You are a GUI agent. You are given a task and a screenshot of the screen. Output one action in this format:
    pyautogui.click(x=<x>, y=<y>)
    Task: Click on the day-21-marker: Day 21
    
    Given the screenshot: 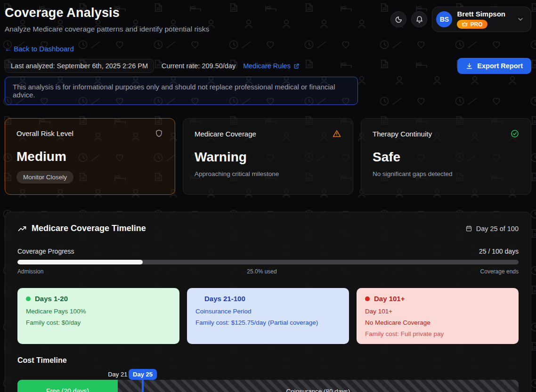 What is the action you would take?
    pyautogui.click(x=118, y=375)
    